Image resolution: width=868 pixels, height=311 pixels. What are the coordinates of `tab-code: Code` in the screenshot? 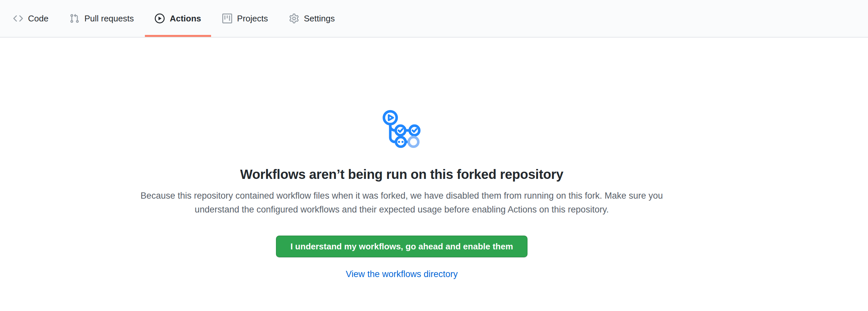 It's located at (31, 19).